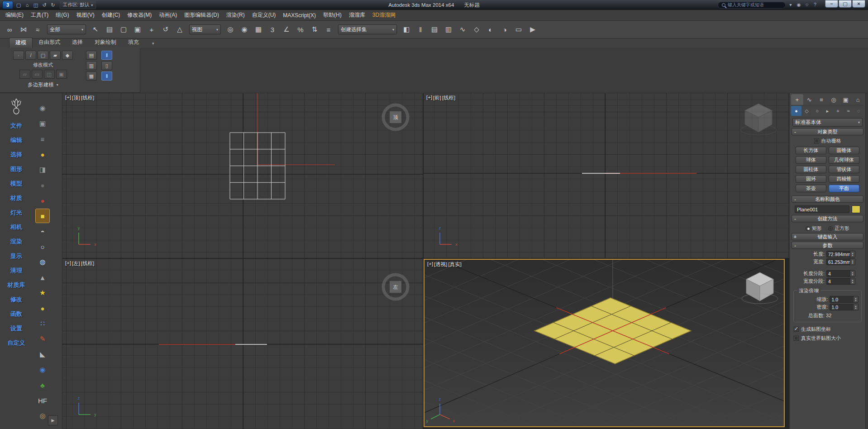 The height and width of the screenshot is (429, 868). I want to click on sidebar-item: 设置, so click(16, 329).